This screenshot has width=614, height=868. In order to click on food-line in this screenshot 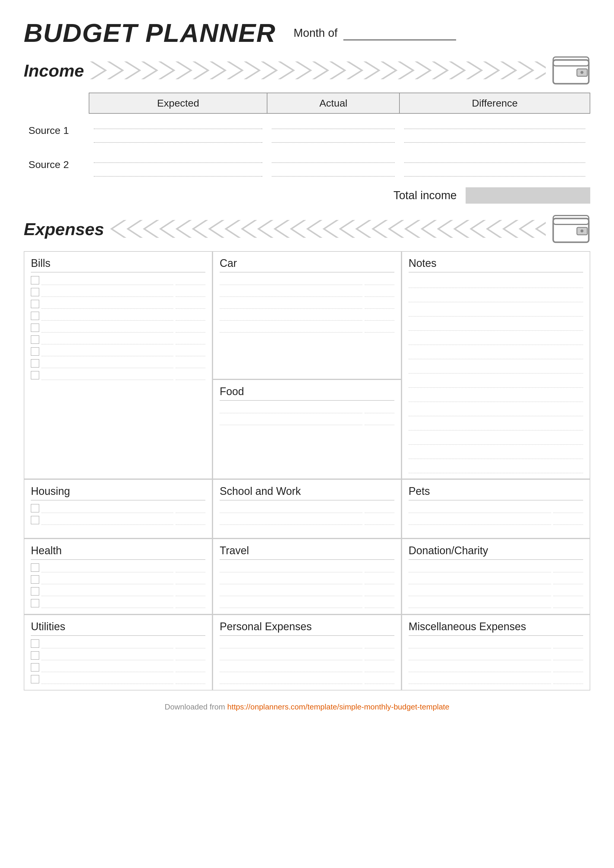, I will do `click(291, 421)`.